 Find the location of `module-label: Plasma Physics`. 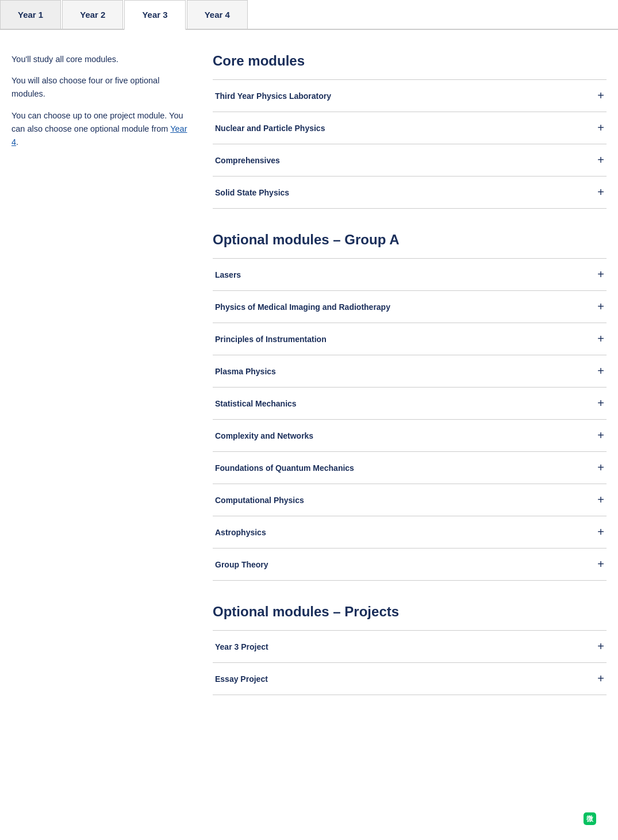

module-label: Plasma Physics is located at coordinates (245, 371).